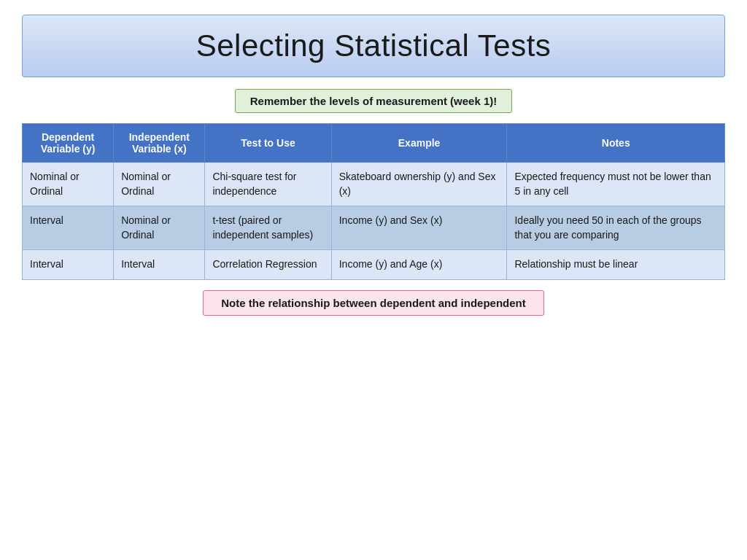  I want to click on cell-dep: Nominal or Ordinal, so click(69, 184).